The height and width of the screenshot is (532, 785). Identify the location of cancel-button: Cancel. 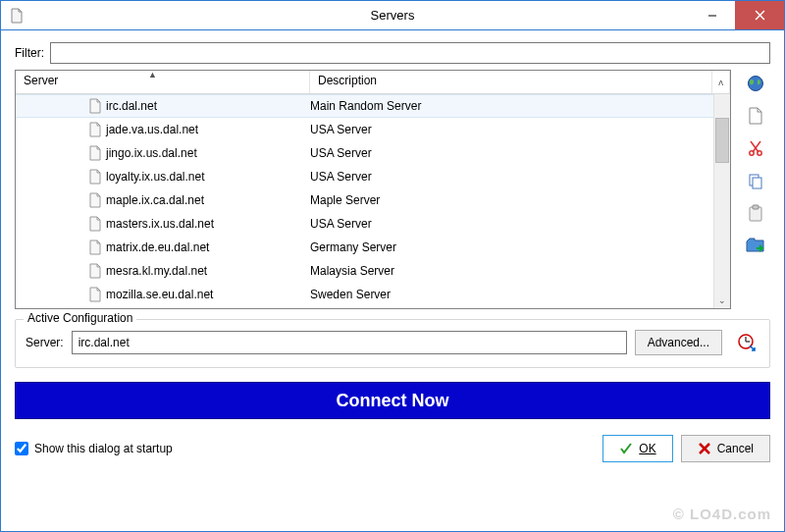
(726, 449).